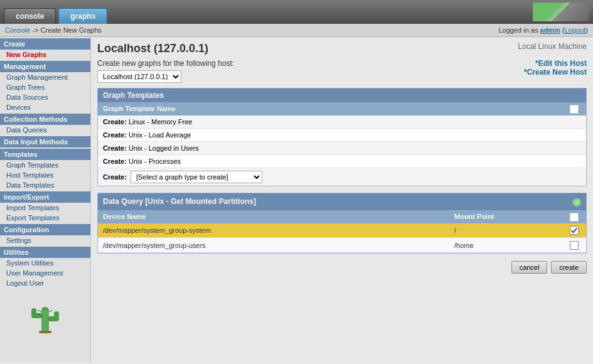 The height and width of the screenshot is (364, 593). What do you see at coordinates (45, 55) in the screenshot?
I see `sidebar-item-new-graphs: New Graphs` at bounding box center [45, 55].